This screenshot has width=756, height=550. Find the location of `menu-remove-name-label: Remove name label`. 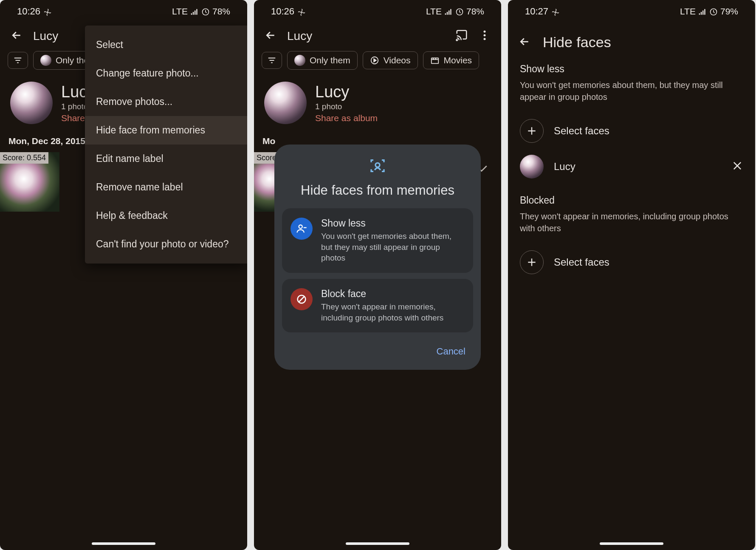

menu-remove-name-label: Remove name label is located at coordinates (166, 187).